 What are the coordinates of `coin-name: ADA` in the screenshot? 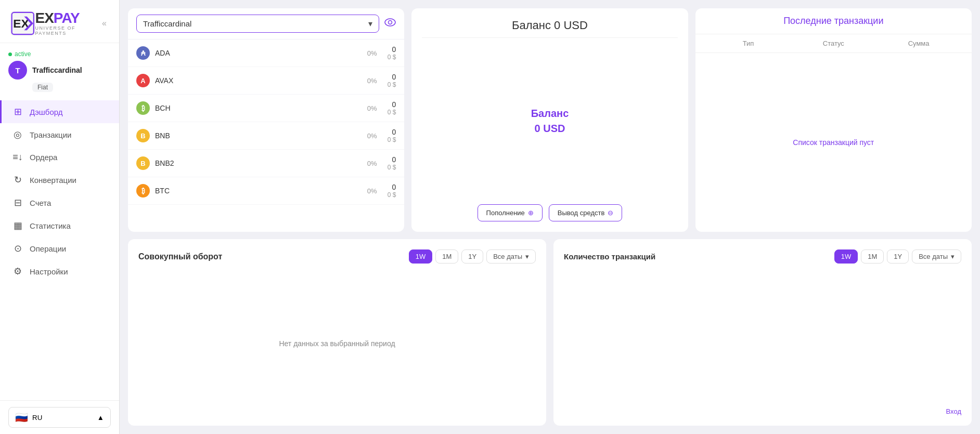 It's located at (259, 53).